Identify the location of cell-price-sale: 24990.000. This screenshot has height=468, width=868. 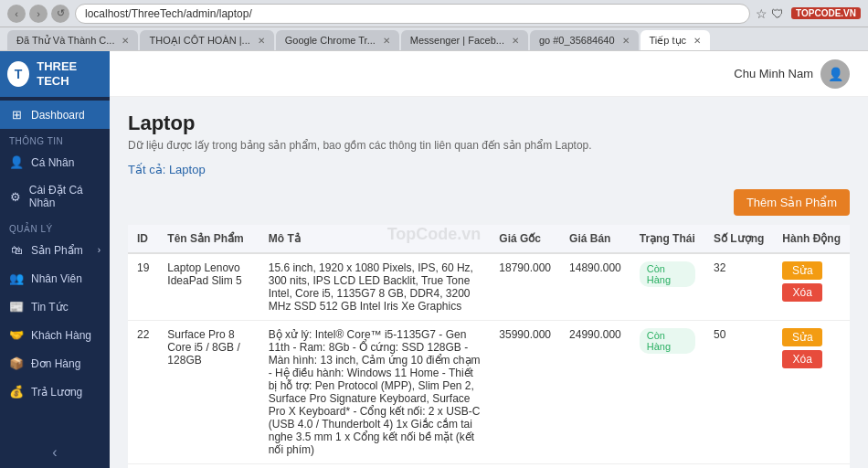
(596, 393).